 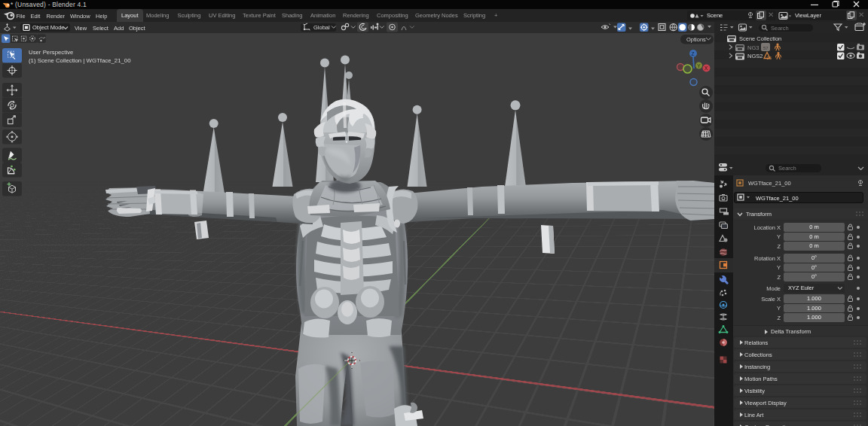 I want to click on svg-text: NGS2, so click(x=755, y=56).